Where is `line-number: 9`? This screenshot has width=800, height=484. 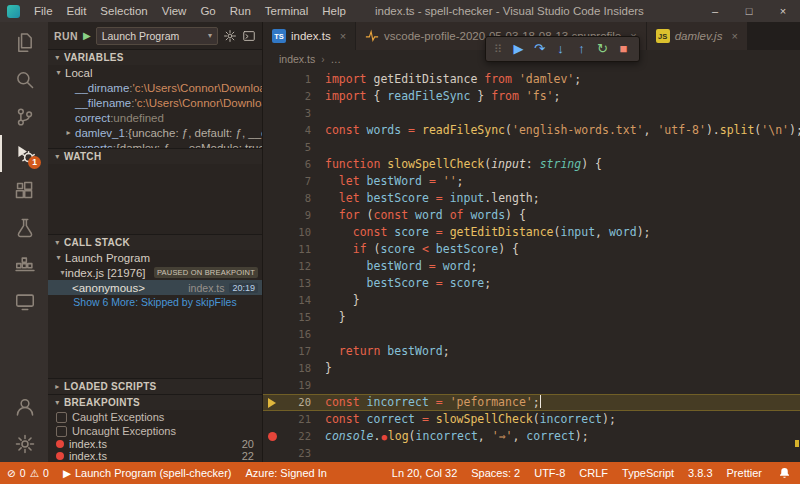
line-number: 9 is located at coordinates (296, 216).